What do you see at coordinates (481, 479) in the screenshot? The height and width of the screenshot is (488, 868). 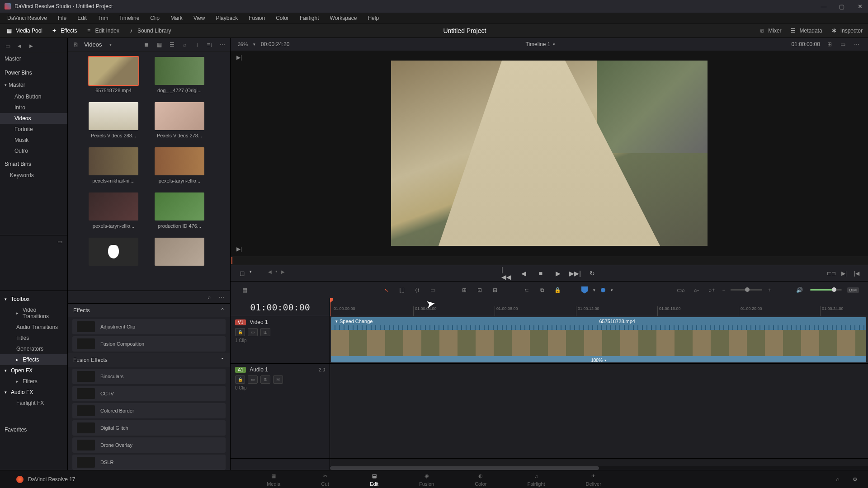 I see `page-color: ◐Color` at bounding box center [481, 479].